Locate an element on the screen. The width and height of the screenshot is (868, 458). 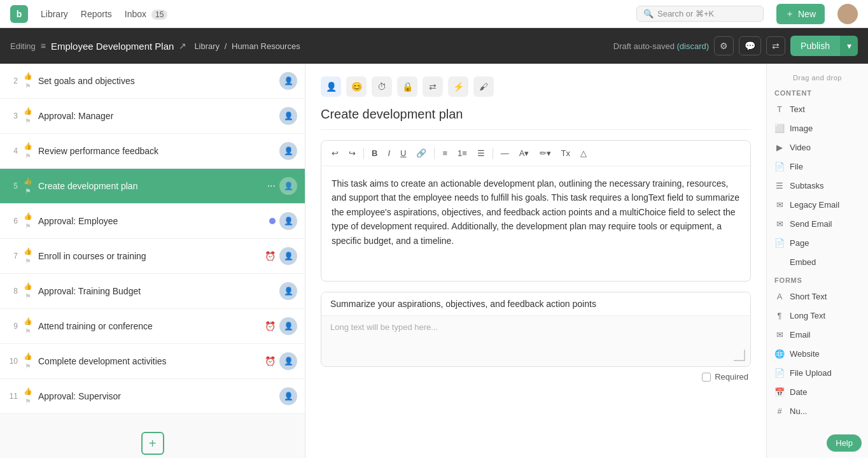
required-label: Required is located at coordinates (732, 377).